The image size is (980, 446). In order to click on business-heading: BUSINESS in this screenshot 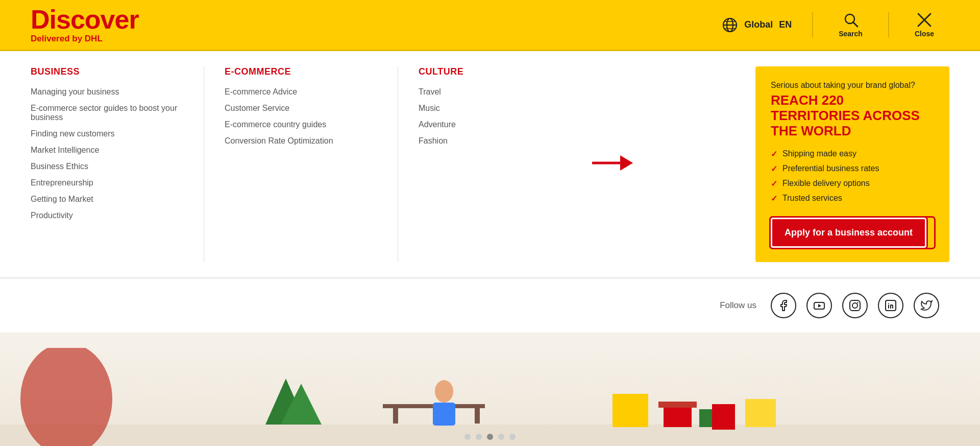, I will do `click(107, 72)`.